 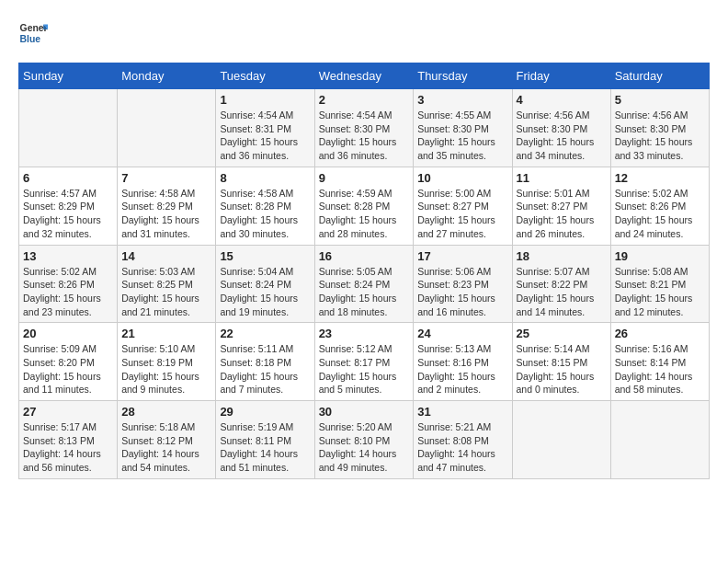 I want to click on calendar-header-tuesday: Tuesday, so click(x=265, y=76).